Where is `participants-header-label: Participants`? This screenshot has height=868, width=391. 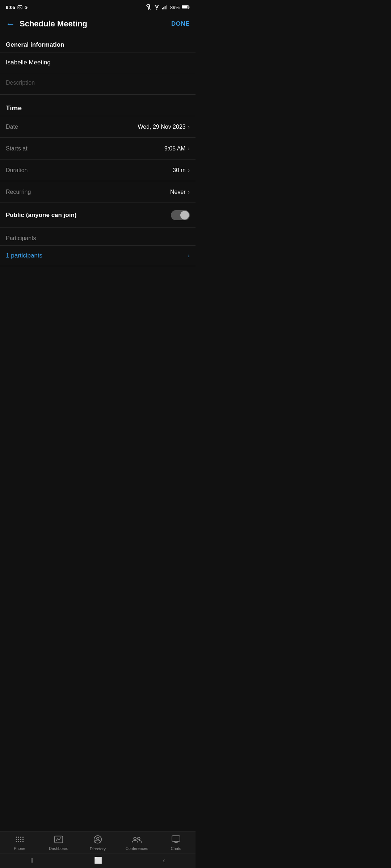 participants-header-label: Participants is located at coordinates (98, 237).